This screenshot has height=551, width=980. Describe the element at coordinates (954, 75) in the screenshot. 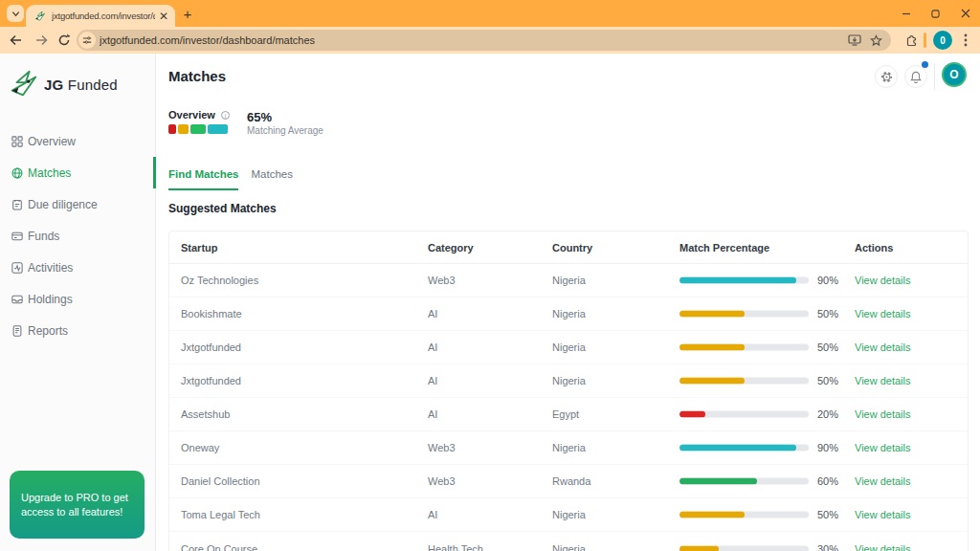

I see `user-avatar: O` at that location.